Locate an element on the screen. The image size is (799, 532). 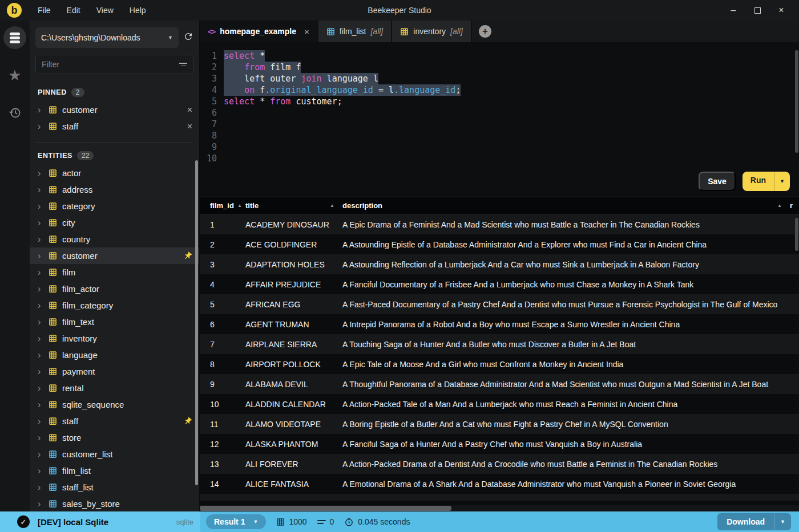
table-row: 6AGENT TRUMANA Intrepid Panorama of a Ro… is located at coordinates (499, 324).